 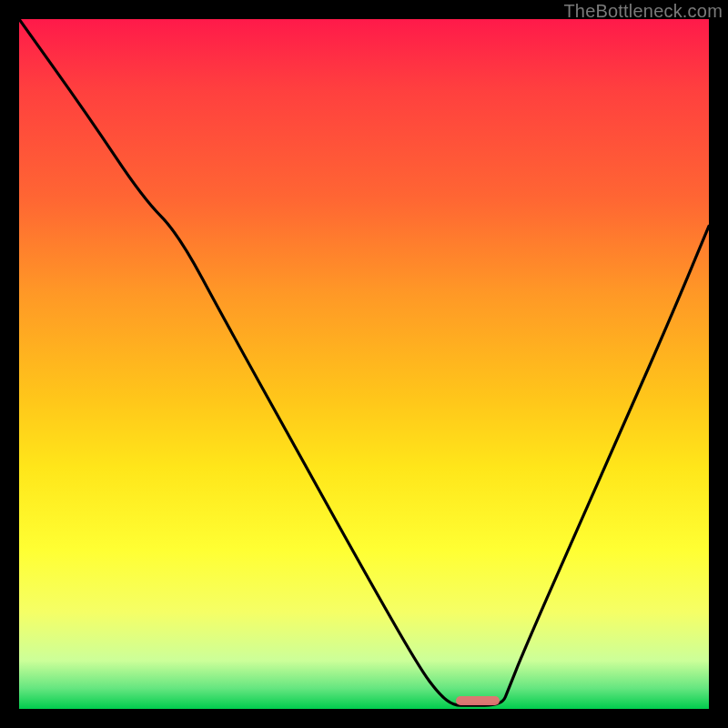 What do you see at coordinates (642, 11) in the screenshot?
I see `watermark-text: TheBottleneck.com` at bounding box center [642, 11].